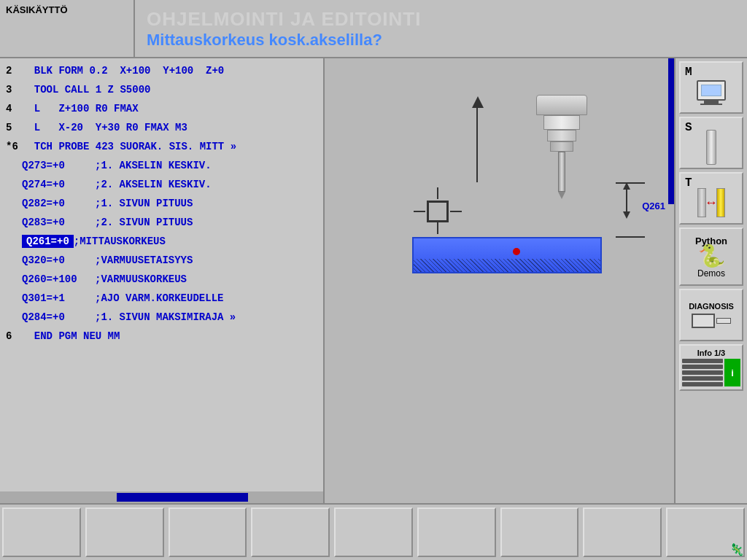 This screenshot has height=560, width=747. Describe the element at coordinates (159, 298) in the screenshot. I see `param-comment-12: ;AJO VARM.KORKEUDELLE` at that location.